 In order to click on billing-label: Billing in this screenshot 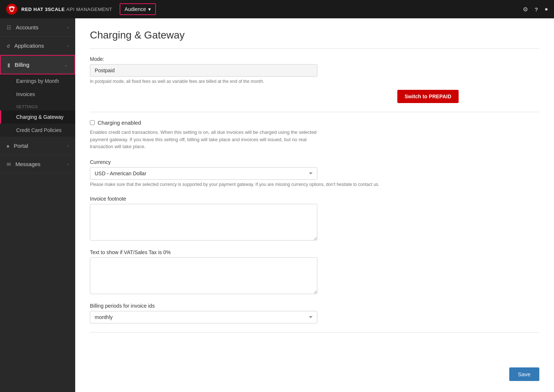, I will do `click(22, 65)`.